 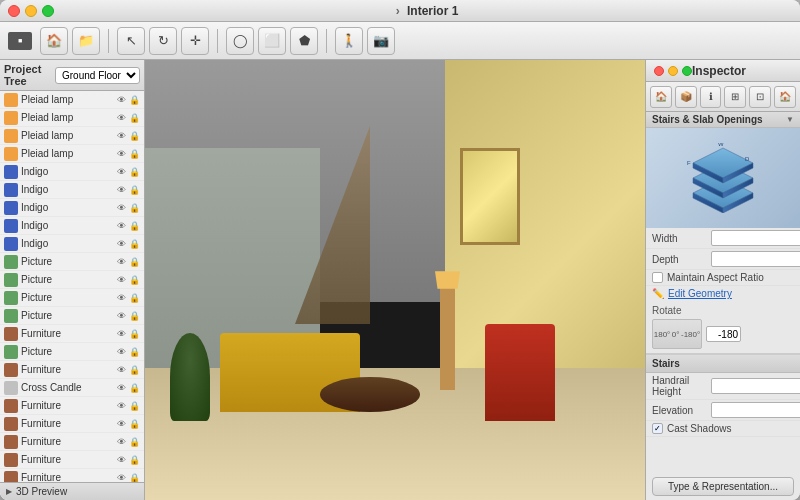 I want to click on handrail-input, so click(x=756, y=386).